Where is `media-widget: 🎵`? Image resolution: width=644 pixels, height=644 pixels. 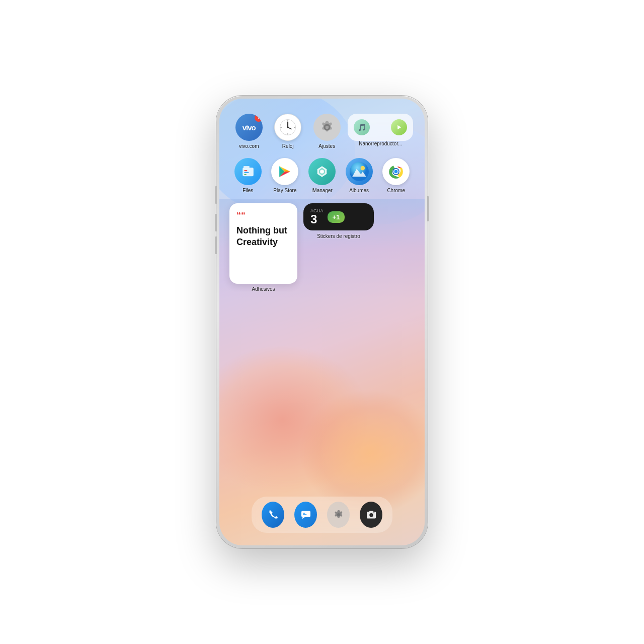
media-widget: 🎵 is located at coordinates (380, 127).